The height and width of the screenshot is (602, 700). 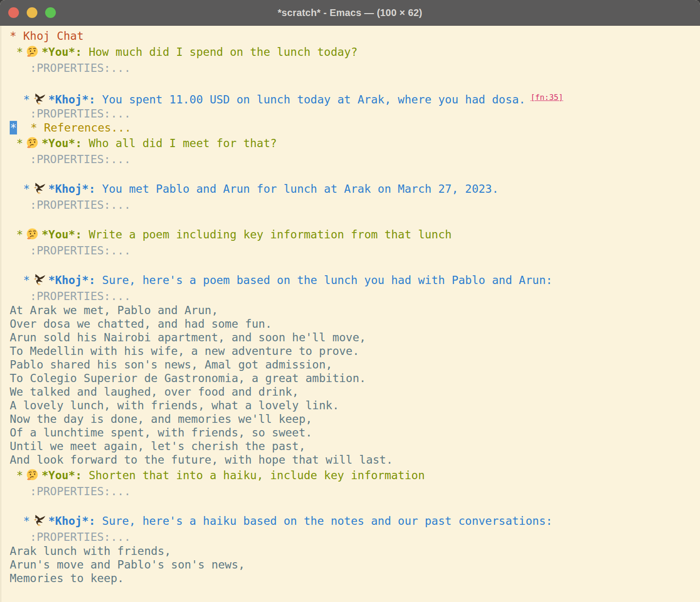 I want to click on buffer-line-body: Arun sold his Nairobi apartment, and soo…, so click(x=353, y=337).